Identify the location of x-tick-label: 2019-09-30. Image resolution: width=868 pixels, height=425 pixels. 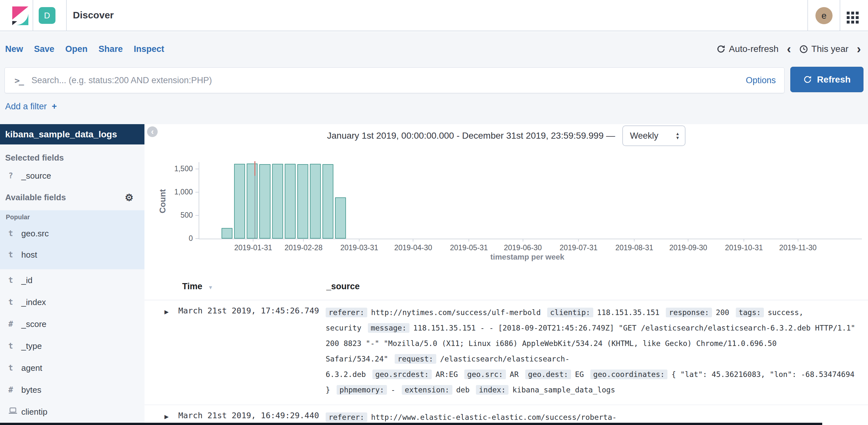
(688, 248).